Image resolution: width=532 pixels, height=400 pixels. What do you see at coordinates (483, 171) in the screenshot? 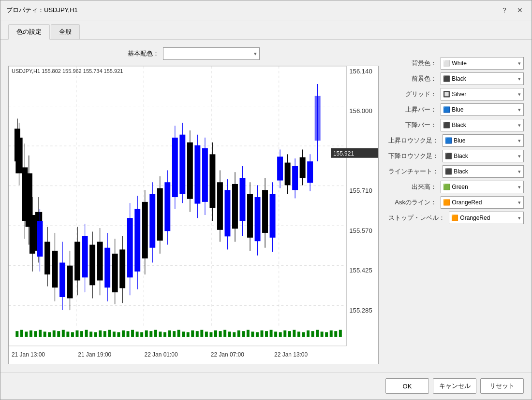
I see `line-chart-color-select-wrapper: ⬛ Black ⬜ White 🟦 Blue` at bounding box center [483, 171].